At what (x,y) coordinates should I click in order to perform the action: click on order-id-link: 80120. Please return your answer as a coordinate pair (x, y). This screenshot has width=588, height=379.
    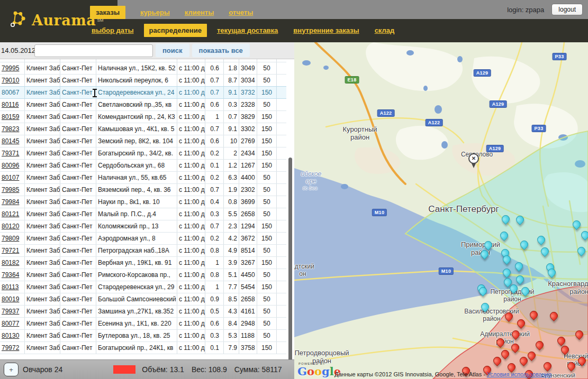
    Looking at the image, I should click on (13, 226).